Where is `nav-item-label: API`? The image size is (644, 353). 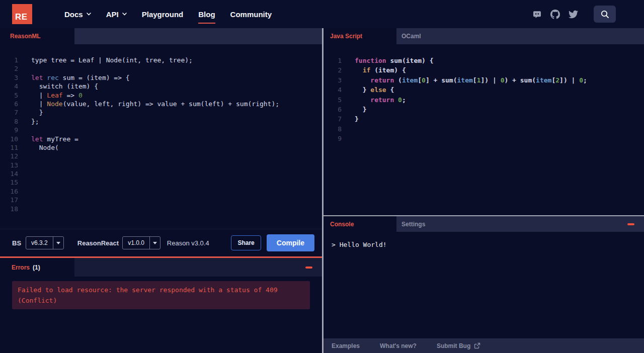
nav-item-label: API is located at coordinates (113, 14).